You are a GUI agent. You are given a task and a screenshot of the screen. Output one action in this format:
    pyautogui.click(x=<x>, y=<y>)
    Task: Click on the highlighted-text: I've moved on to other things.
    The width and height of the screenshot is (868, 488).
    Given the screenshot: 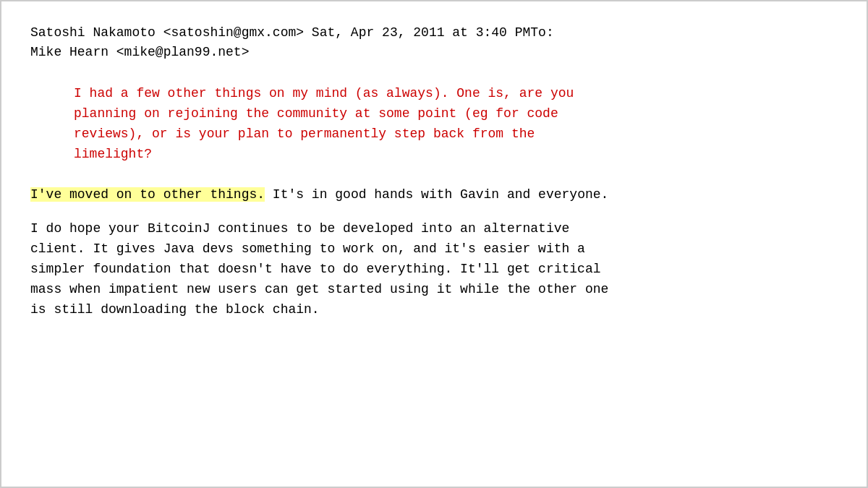 What is the action you would take?
    pyautogui.click(x=148, y=194)
    